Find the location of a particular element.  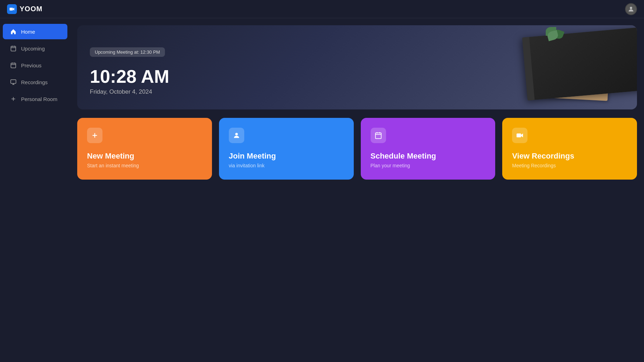

sidebar-item-previous: Previous is located at coordinates (35, 65).